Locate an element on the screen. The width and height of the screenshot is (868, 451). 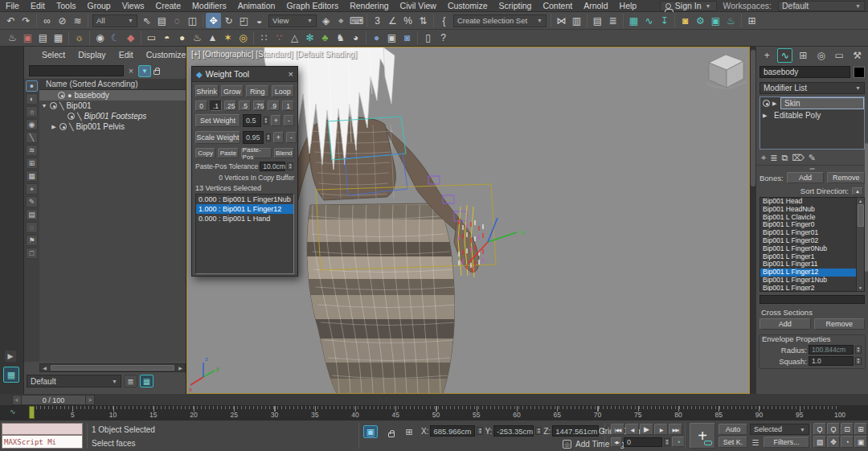
select-and-move-icon: ✥ is located at coordinates (214, 21).